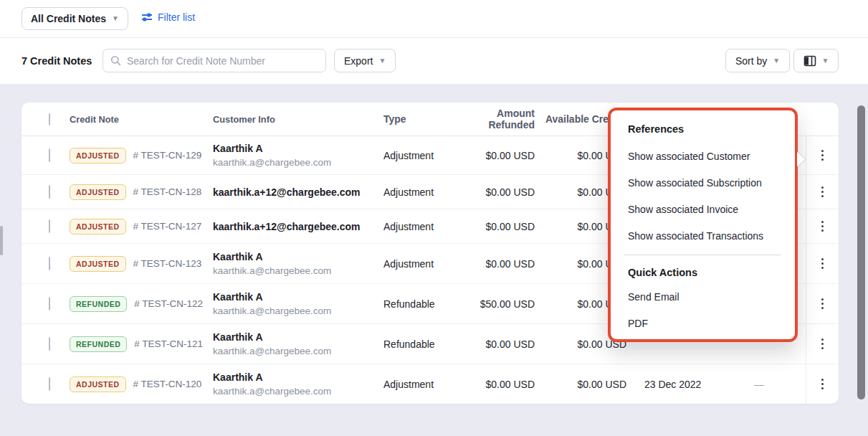 Image resolution: width=868 pixels, height=436 pixels. What do you see at coordinates (365, 60) in the screenshot?
I see `export-button: Export ▼` at bounding box center [365, 60].